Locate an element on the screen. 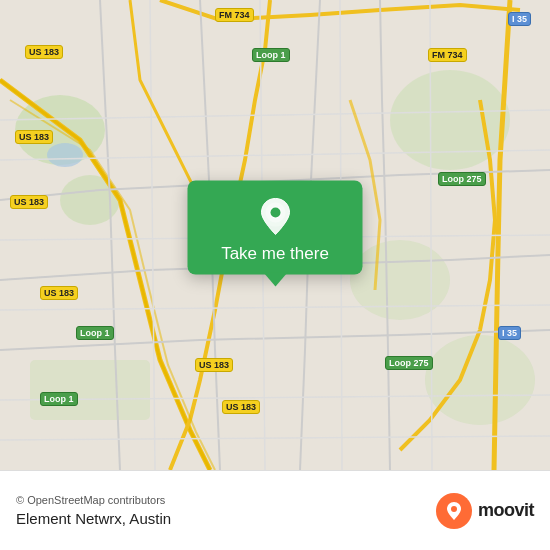 The image size is (550, 550). road-label-i35-bottom: I 35 is located at coordinates (510, 333).